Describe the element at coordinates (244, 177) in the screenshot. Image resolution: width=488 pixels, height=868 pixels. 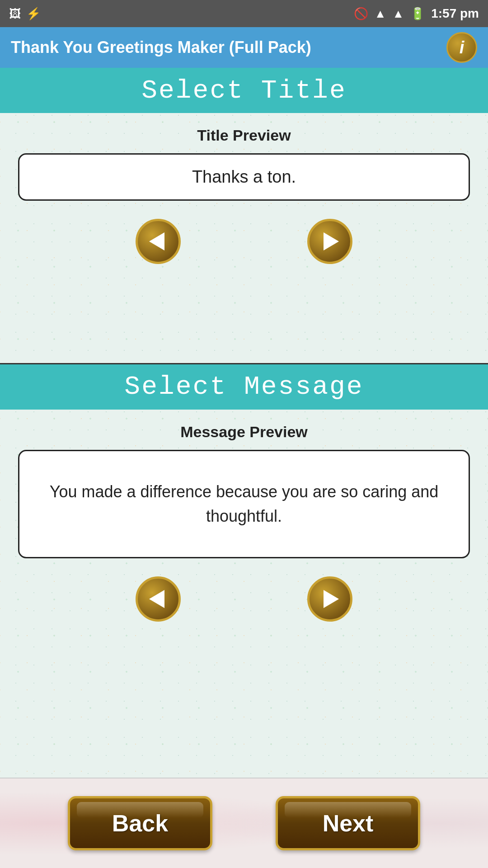
I see `title-preview-text: Thanks a ton.` at that location.